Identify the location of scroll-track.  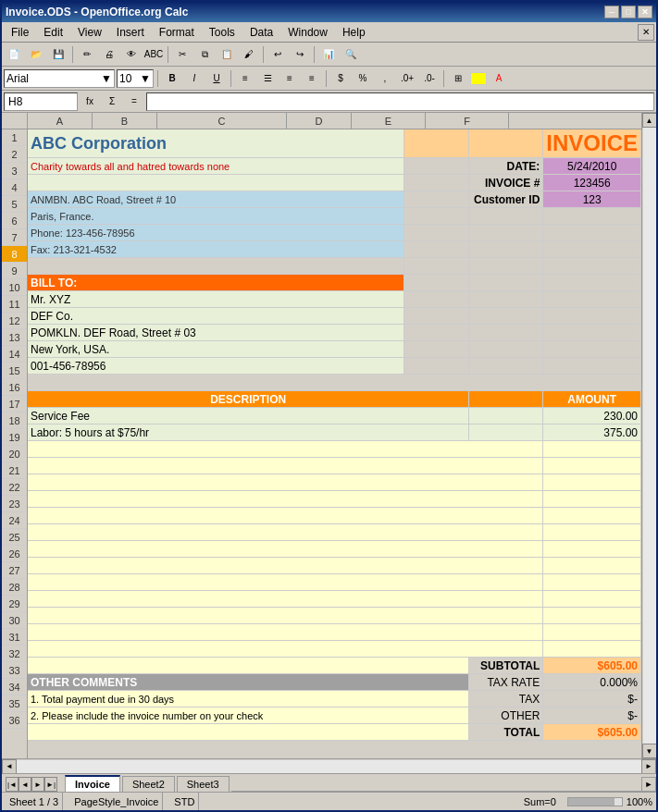
(650, 436).